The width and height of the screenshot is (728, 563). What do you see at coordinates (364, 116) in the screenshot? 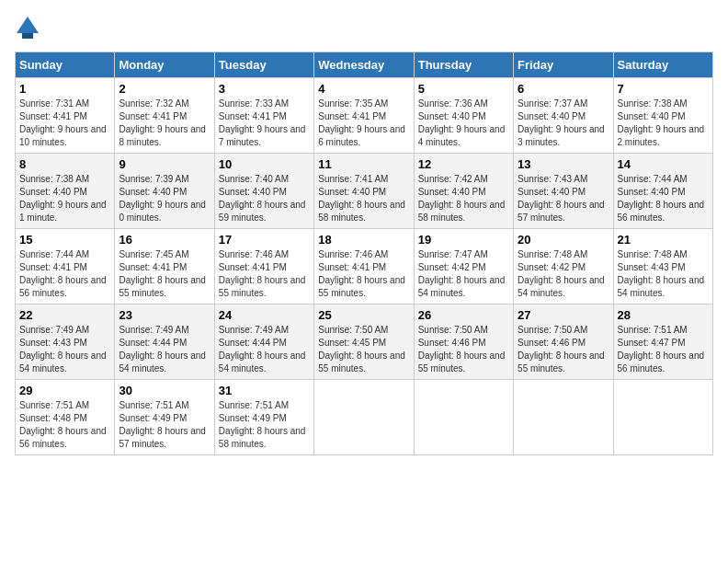
I see `calendar-week-row: 1Sunrise: 7:31 AM Sunset: 4:41 PM Daylig…` at bounding box center [364, 116].